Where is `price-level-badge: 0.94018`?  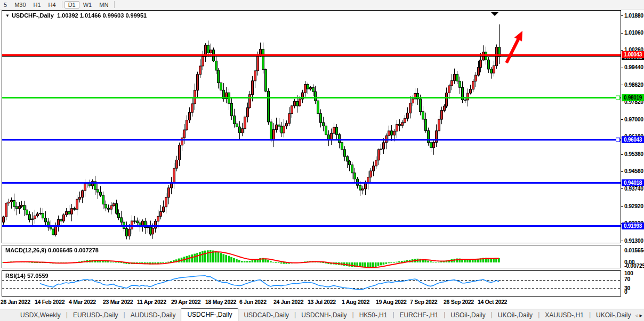
price-level-badge: 0.94018 is located at coordinates (633, 183).